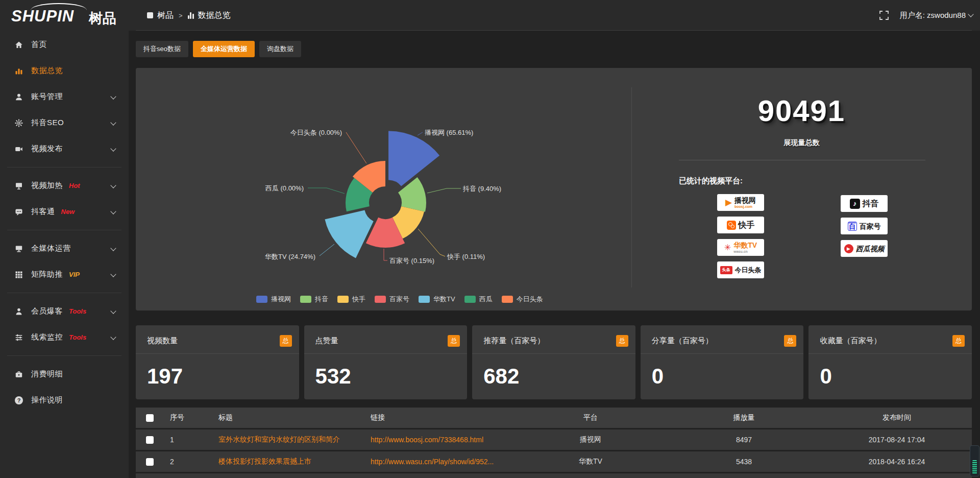 The width and height of the screenshot is (980, 478). I want to click on stat-card-likes: 点赞量总 532, so click(386, 363).